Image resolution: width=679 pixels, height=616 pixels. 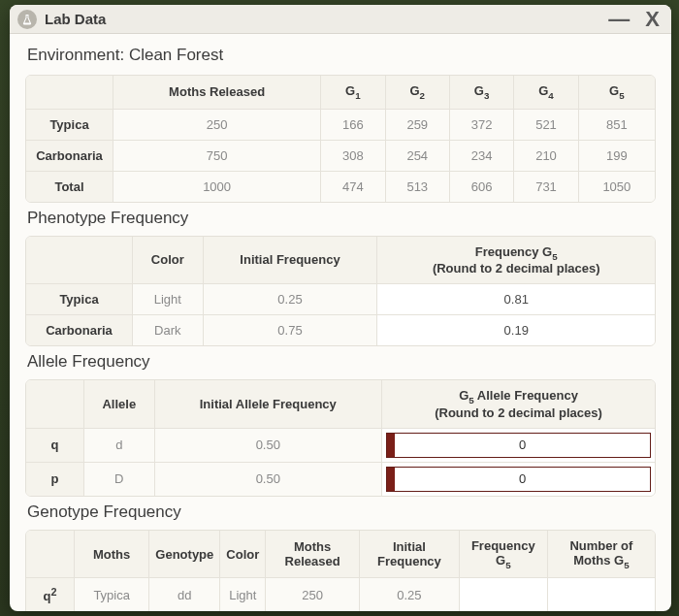 I want to click on flask-icon, so click(x=27, y=19).